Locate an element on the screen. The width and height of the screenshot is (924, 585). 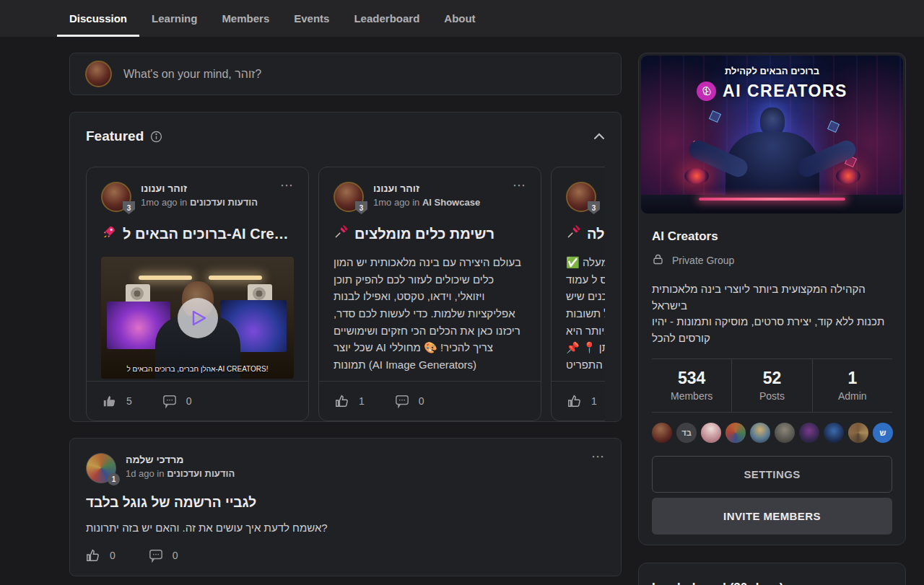
post-composer: What's on your mind, זוהר? is located at coordinates (345, 74).